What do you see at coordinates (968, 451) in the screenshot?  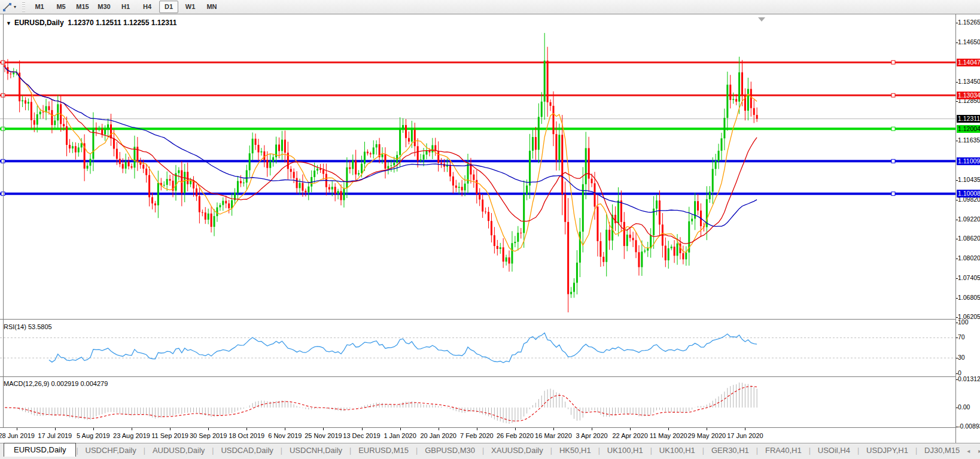 I see `tab-scroll-left-icon: ◂` at bounding box center [968, 451].